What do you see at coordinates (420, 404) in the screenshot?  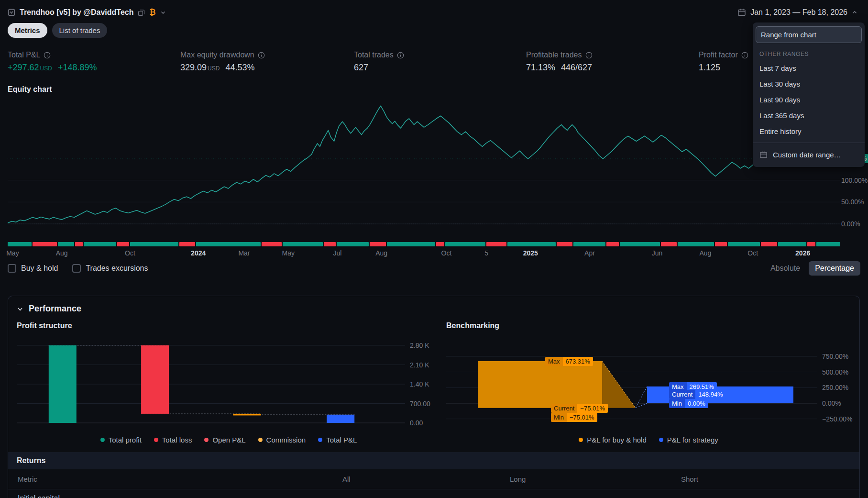 I see `profit-y-tick: 700.00` at bounding box center [420, 404].